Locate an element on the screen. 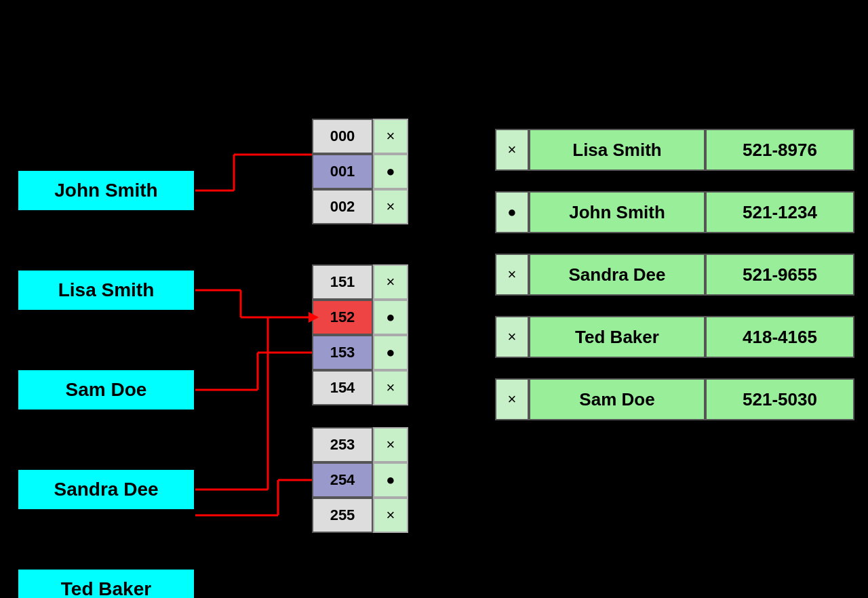 Image resolution: width=868 pixels, height=598 pixels. slot-151-indicator: × is located at coordinates (391, 282).